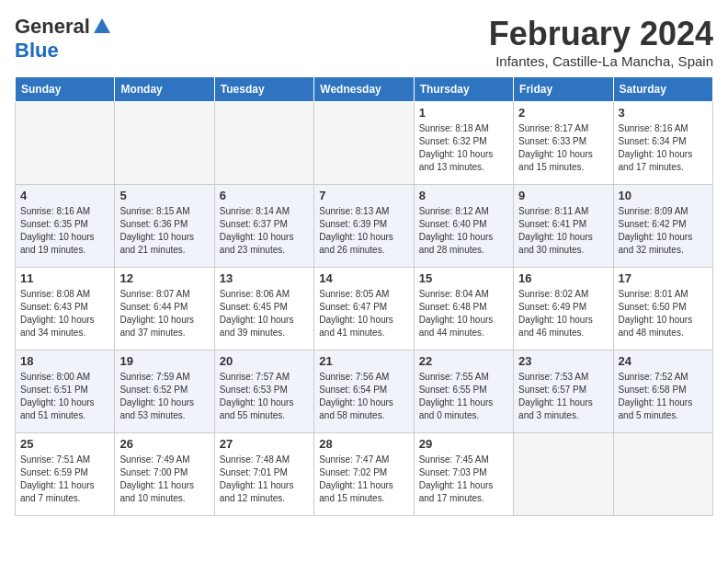 The width and height of the screenshot is (728, 563). Describe the element at coordinates (165, 226) in the screenshot. I see `table-row: 5Sunrise: 8:15 AM Sunset: 6:36 PM Daylig…` at that location.